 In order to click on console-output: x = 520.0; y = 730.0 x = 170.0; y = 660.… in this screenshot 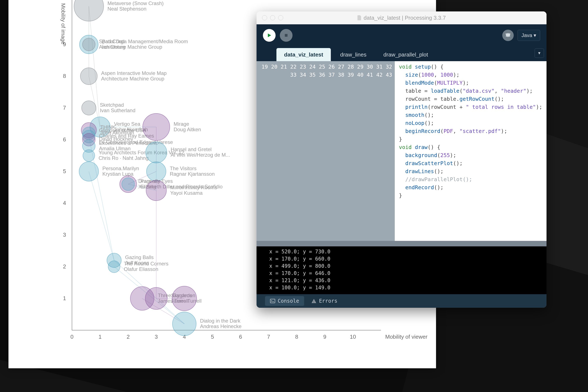, I will do `click(402, 270)`.